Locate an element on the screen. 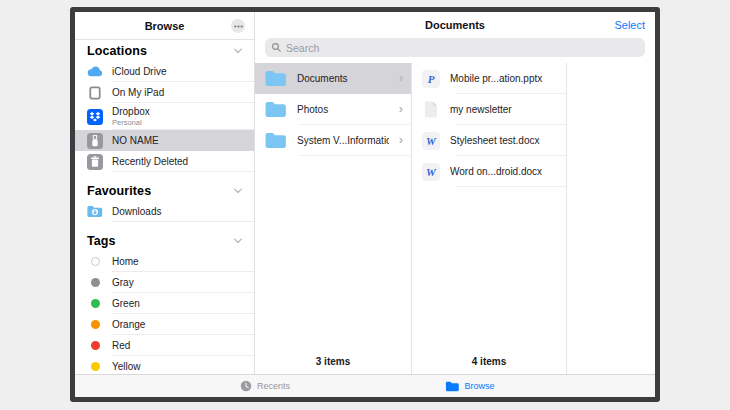  sidebar-title: Browse is located at coordinates (165, 26).